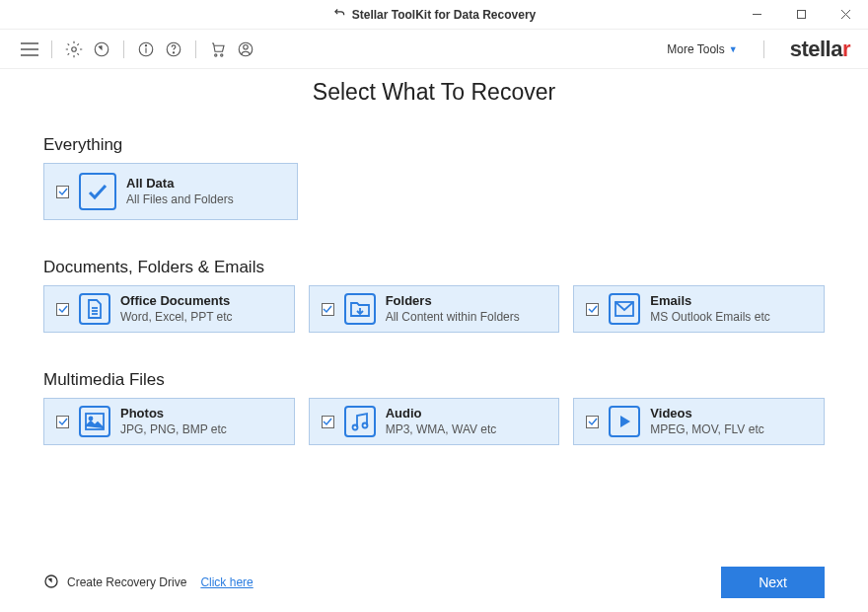 The image size is (868, 612). I want to click on footer: Create Recovery Drive Click here Next, so click(434, 582).